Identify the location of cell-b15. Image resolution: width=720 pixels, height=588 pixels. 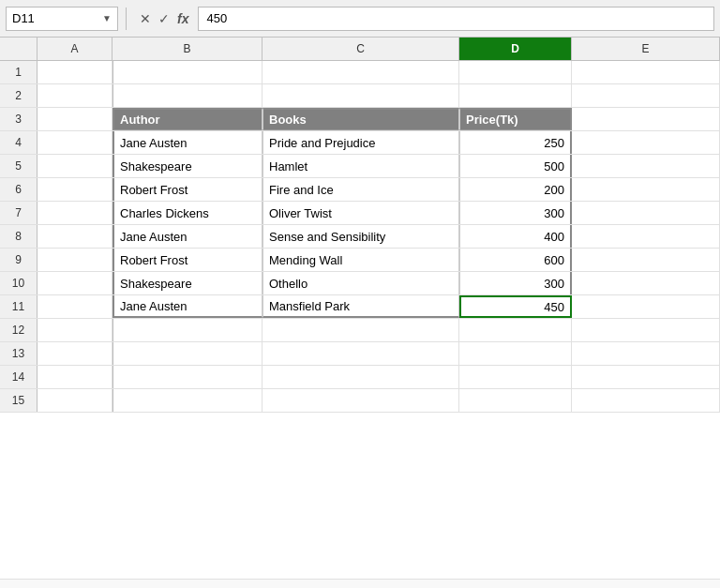
(188, 400).